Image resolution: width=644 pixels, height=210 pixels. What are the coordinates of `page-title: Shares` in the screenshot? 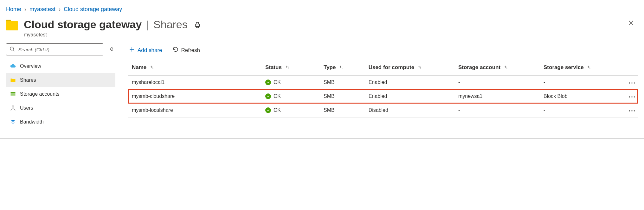 It's located at (171, 25).